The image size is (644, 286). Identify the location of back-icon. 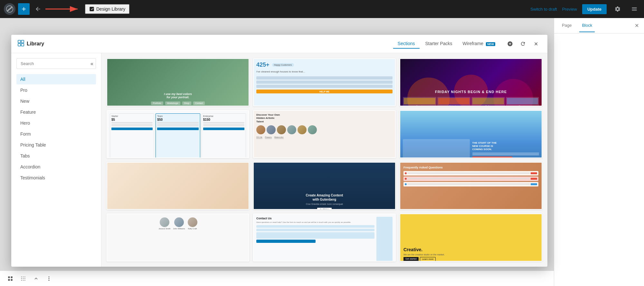
(38, 9).